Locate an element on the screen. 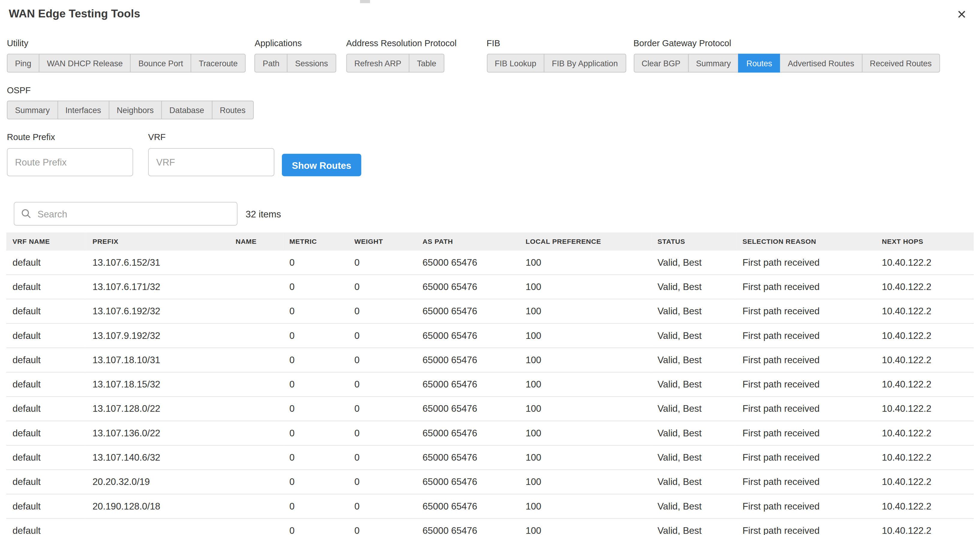 The width and height of the screenshot is (980, 535). bgp-advertised-routes-button: Advertised Routes is located at coordinates (821, 63).